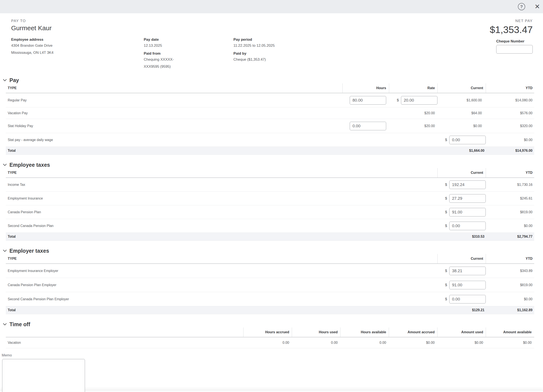 This screenshot has width=543, height=392. Describe the element at coordinates (298, 45) in the screenshot. I see `pay-period-value: 11.22.2025 to 12.05.2025` at that location.